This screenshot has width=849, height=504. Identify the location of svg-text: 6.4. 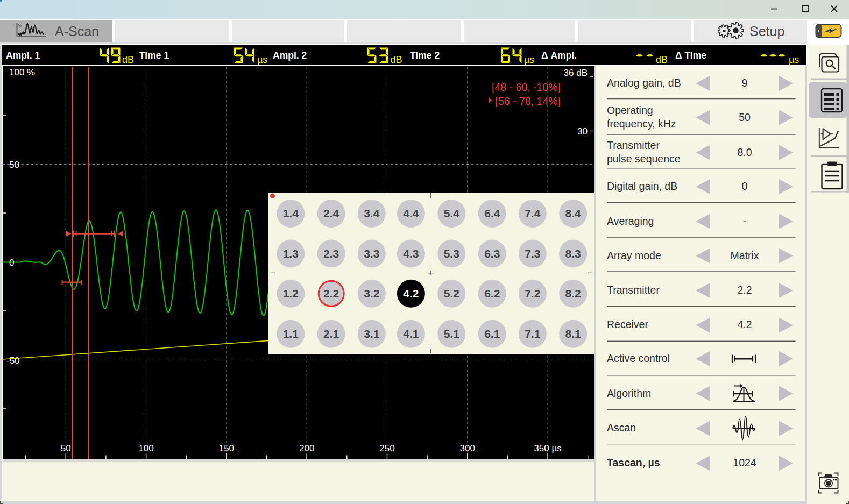
(492, 213).